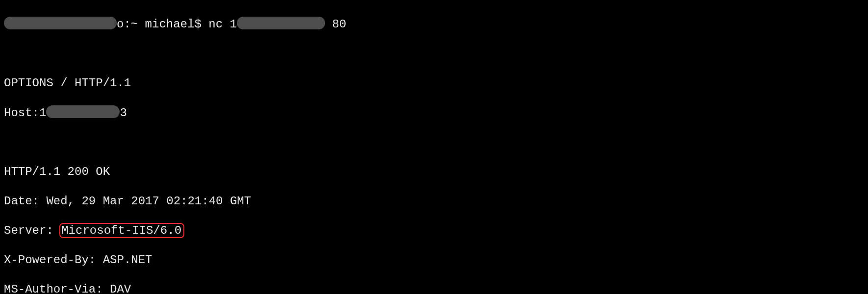  I want to click on http-host-line: Host:13, so click(434, 113).